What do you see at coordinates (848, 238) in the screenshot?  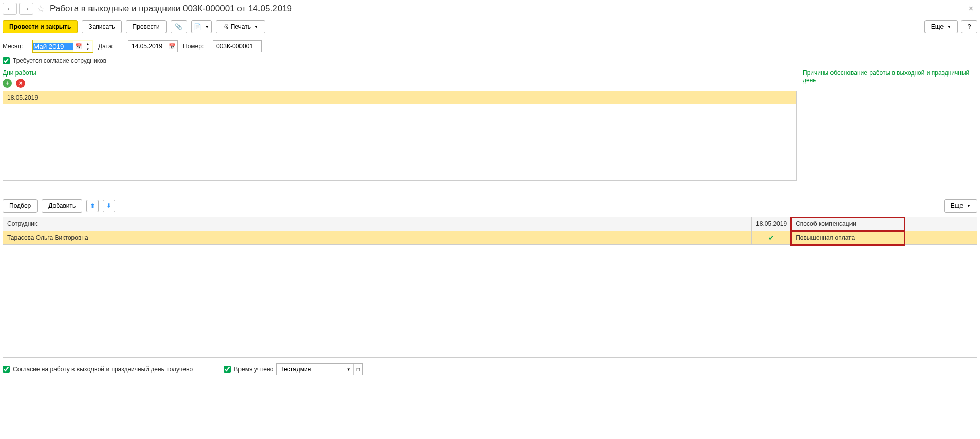 I see `cell-compensation: Повышенная оплата` at bounding box center [848, 238].